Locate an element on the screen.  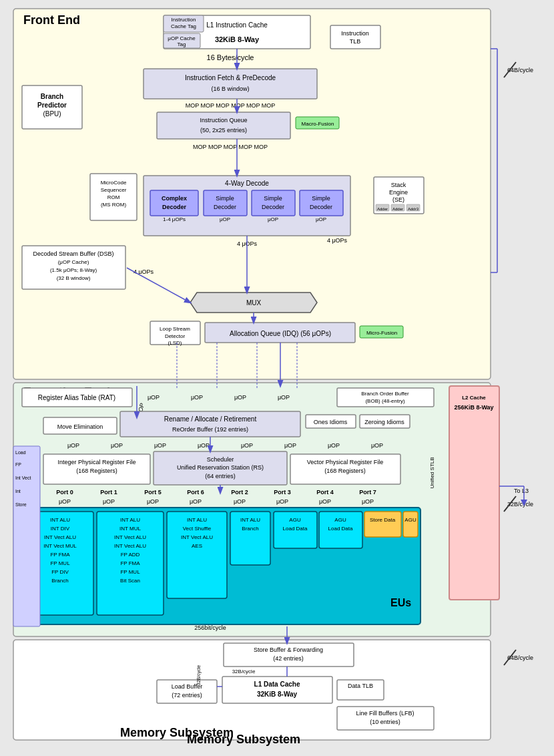
uop-p0: μOP is located at coordinates (65, 502).